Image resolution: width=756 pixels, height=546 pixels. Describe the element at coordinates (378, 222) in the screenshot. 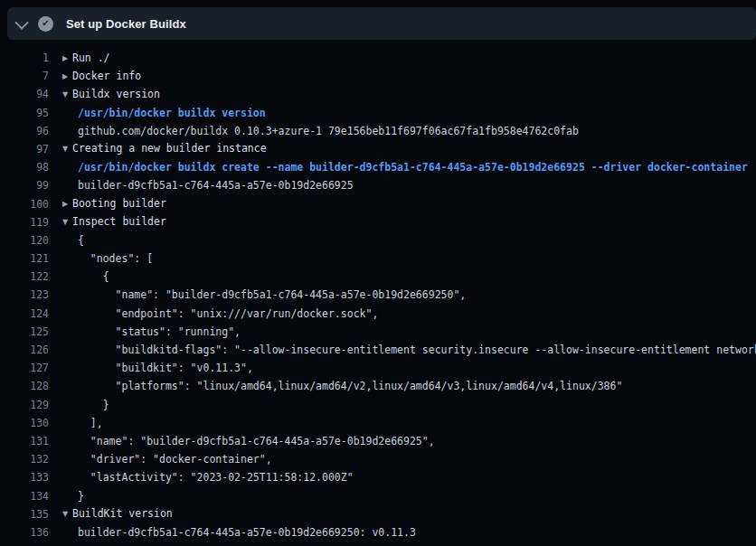

I see `log-line: 119 ▼Inspect builder` at that location.